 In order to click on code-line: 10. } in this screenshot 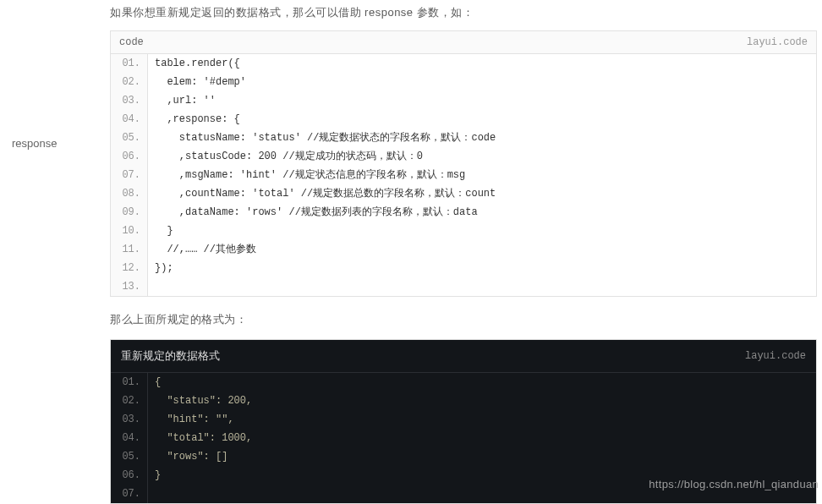, I will do `click(463, 231)`.